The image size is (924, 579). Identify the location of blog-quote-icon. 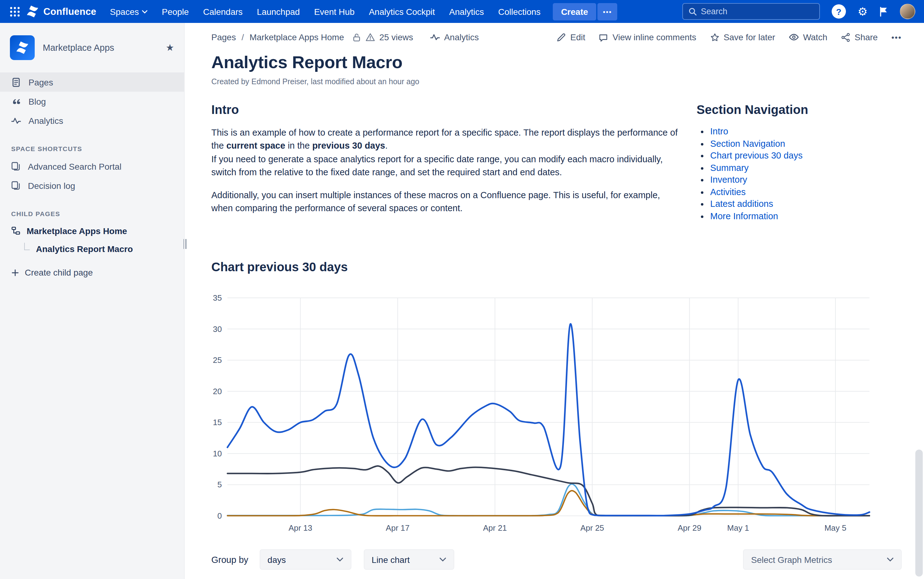
(16, 101).